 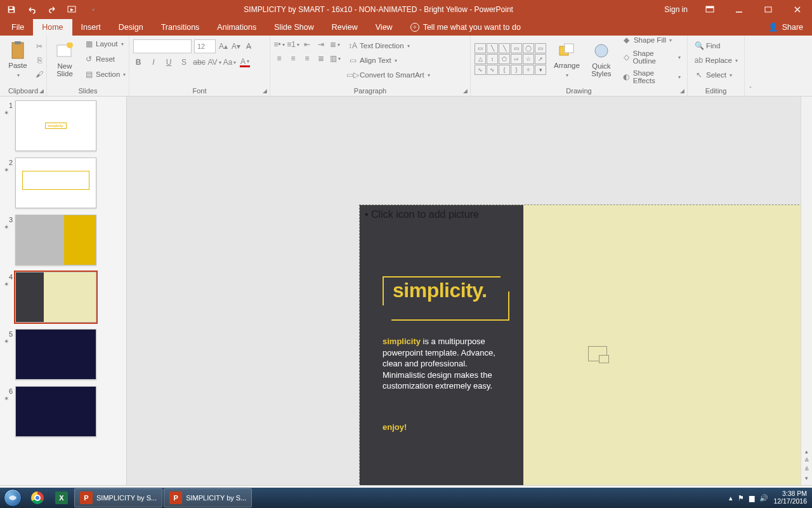 I want to click on start-button, so click(x=13, y=498).